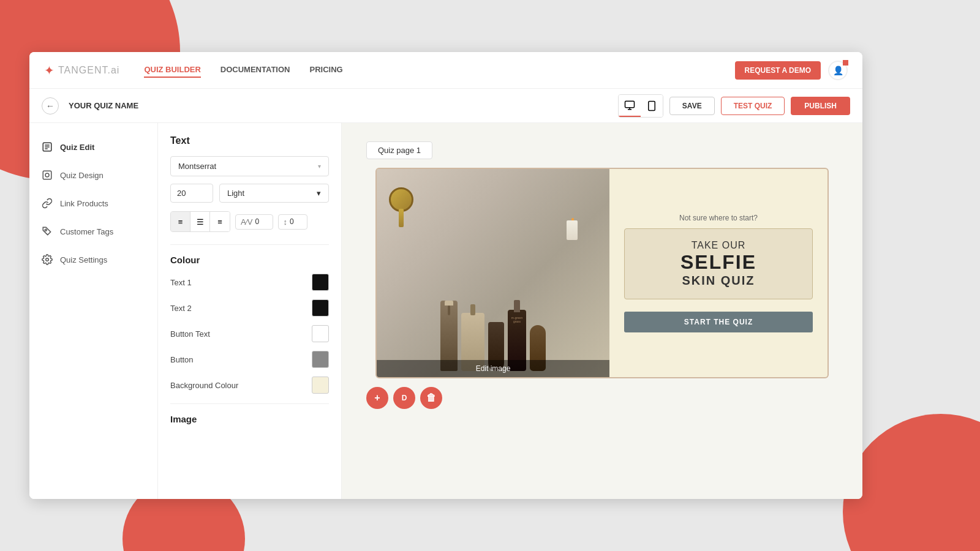 This screenshot has height=551, width=980. Describe the element at coordinates (446, 106) in the screenshot. I see `second-bar: ← YOUR QUIZ NAME SAVE TEST QUIZ PUBLISH` at that location.